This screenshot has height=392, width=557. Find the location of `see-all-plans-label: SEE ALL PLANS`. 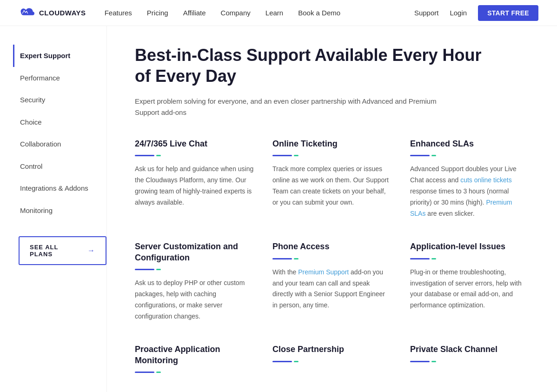

see-all-plans-label: SEE ALL PLANS is located at coordinates (56, 251).